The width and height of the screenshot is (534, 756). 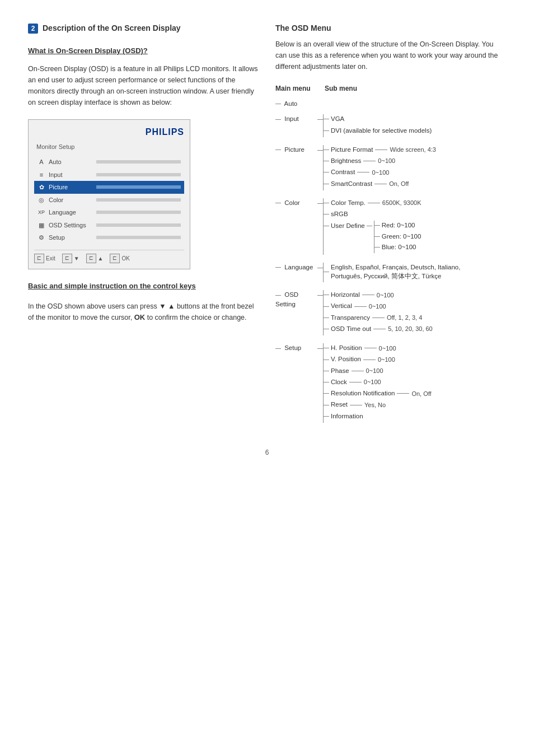 I want to click on sub-reset: Reset Yes, No, so click(x=415, y=404).